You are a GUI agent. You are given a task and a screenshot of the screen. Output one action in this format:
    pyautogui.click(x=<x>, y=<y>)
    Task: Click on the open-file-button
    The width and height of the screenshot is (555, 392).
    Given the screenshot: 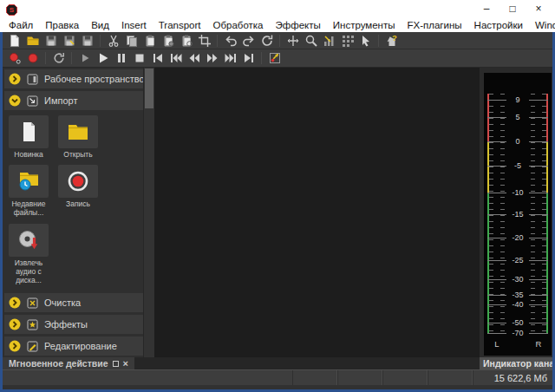 What is the action you would take?
    pyautogui.click(x=33, y=41)
    